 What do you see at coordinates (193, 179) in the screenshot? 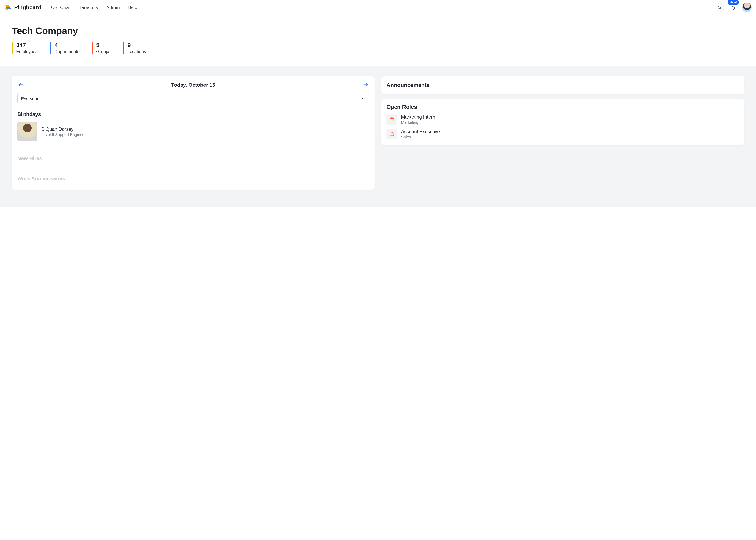
I see `anniversaries-heading: Work Anniversaries` at bounding box center [193, 179].